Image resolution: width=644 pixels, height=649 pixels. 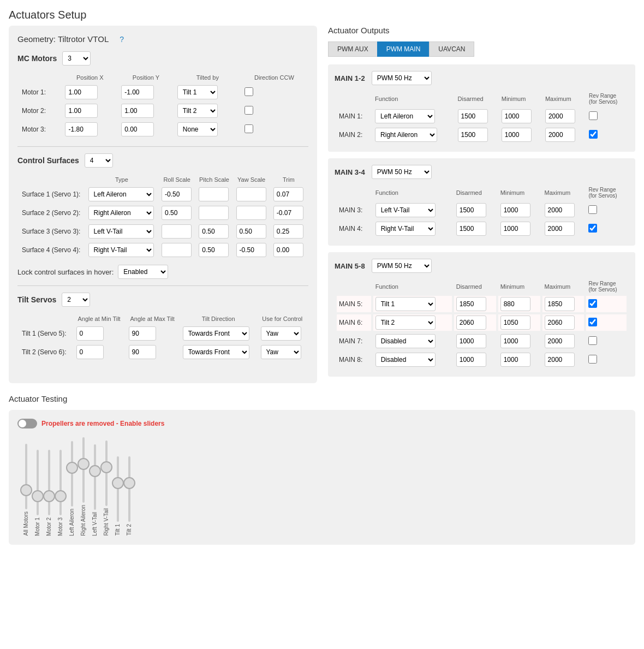 I want to click on cs-type-select-2: Left V-Tail Left AileronRight AileronLef…, so click(x=121, y=231).